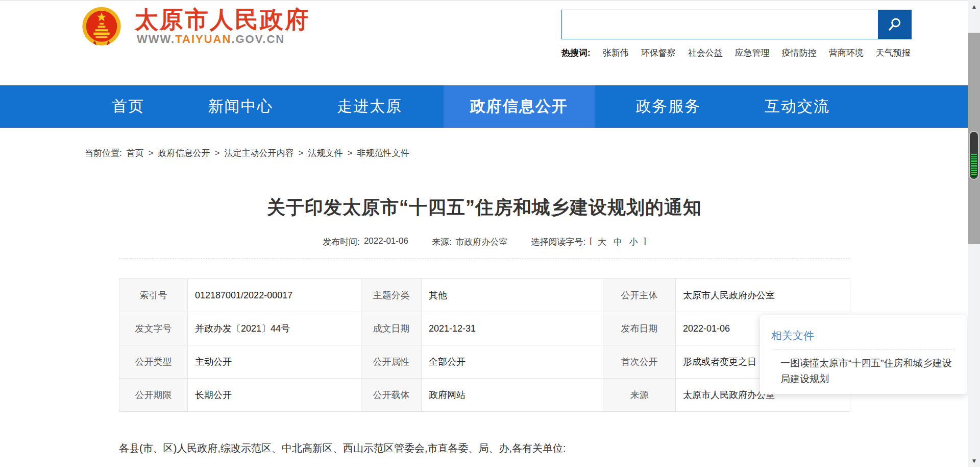  Describe the element at coordinates (658, 53) in the screenshot. I see `hot-word-huanbaoducha: 环保督察` at that location.